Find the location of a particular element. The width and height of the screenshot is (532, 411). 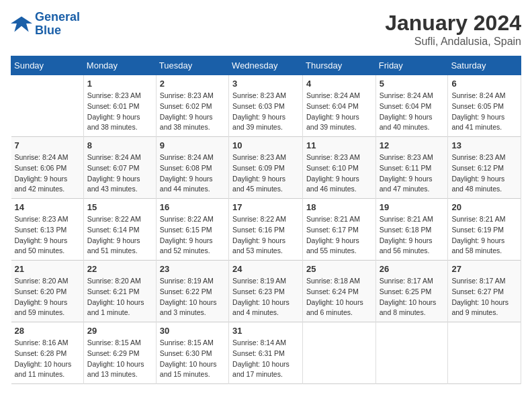

day-info: Sunrise: 8:21 AMSunset: 6:18 PMDaylight:… is located at coordinates (412, 235).